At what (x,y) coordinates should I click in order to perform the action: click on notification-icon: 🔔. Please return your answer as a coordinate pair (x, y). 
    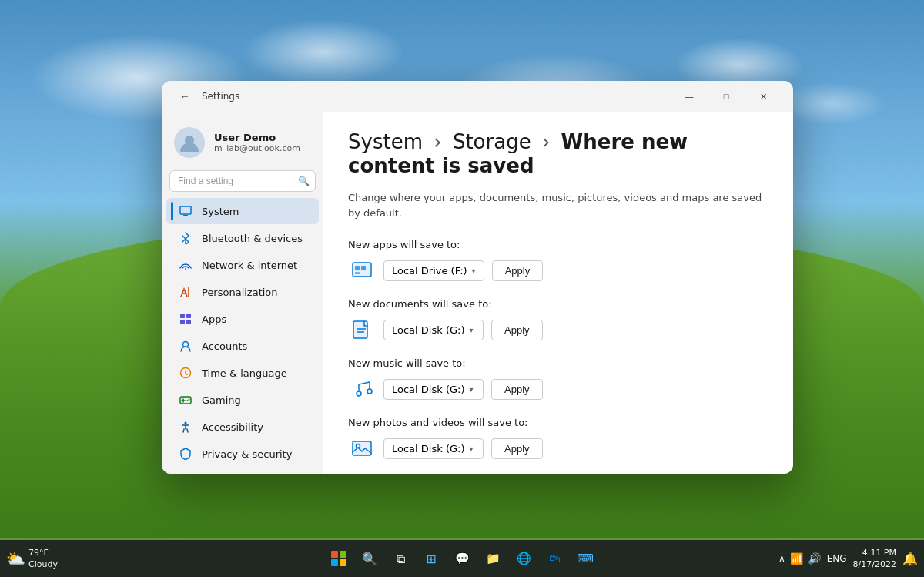
    Looking at the image, I should click on (910, 559).